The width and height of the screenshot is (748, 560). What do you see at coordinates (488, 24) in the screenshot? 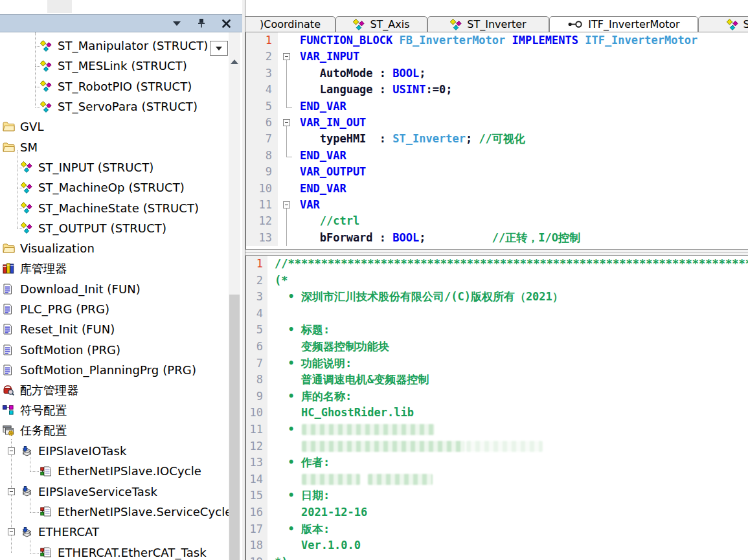
I see `tab-st_inverter: ST_Inverter` at bounding box center [488, 24].